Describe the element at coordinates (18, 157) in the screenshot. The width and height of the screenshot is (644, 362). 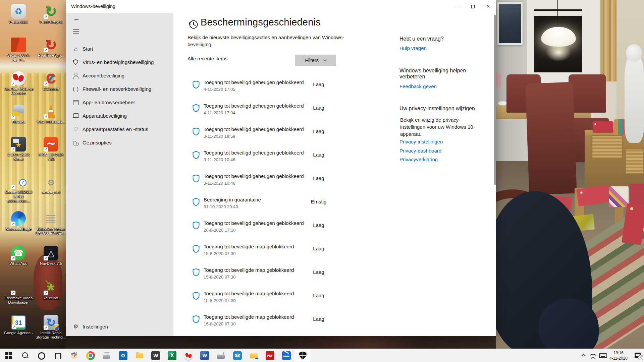
I see `desktop-icon-label: Canon Quick Menu` at that location.